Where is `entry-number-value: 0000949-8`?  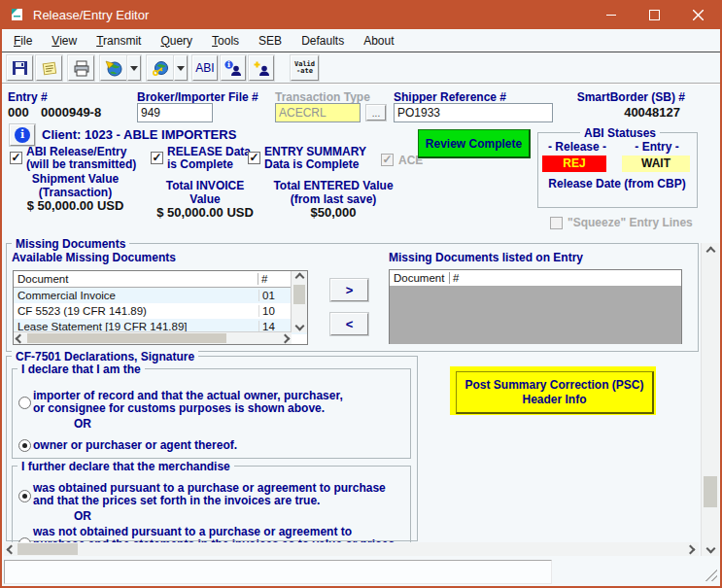
entry-number-value: 0000949-8 is located at coordinates (71, 113).